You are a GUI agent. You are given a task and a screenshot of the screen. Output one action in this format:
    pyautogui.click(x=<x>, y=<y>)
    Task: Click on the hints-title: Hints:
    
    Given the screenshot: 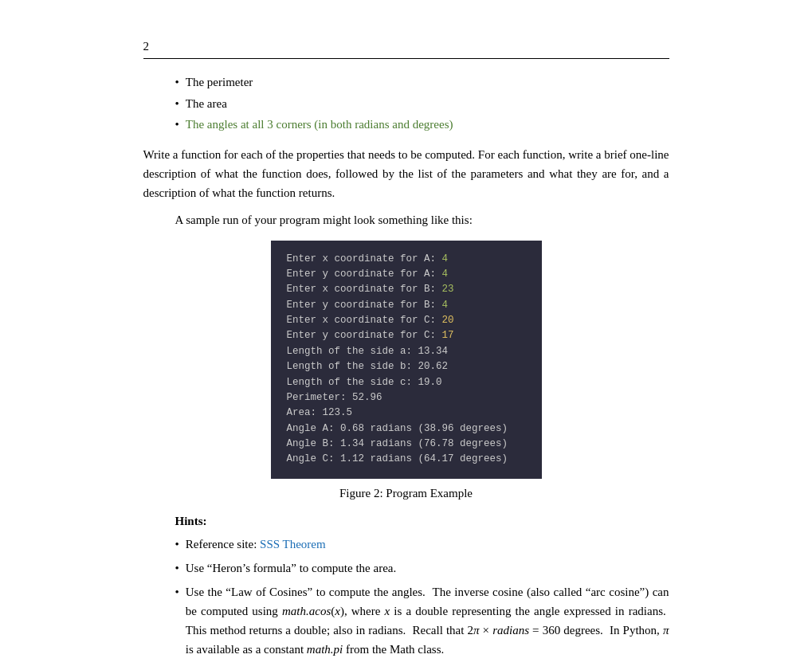 What is the action you would take?
    pyautogui.click(x=422, y=521)
    